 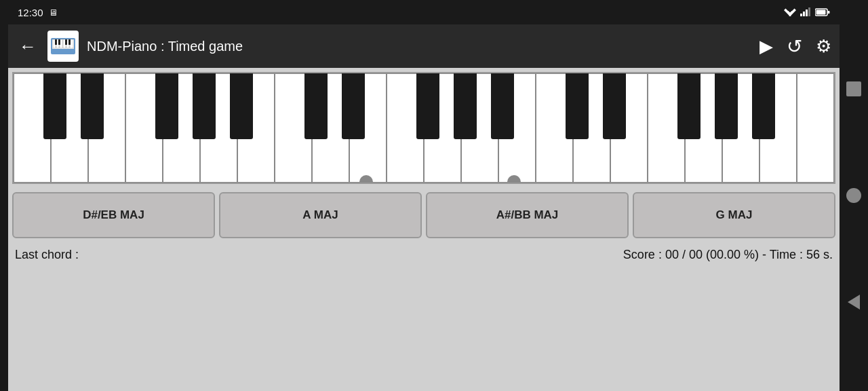 I want to click on chord-button-3: G MAJ, so click(x=734, y=215).